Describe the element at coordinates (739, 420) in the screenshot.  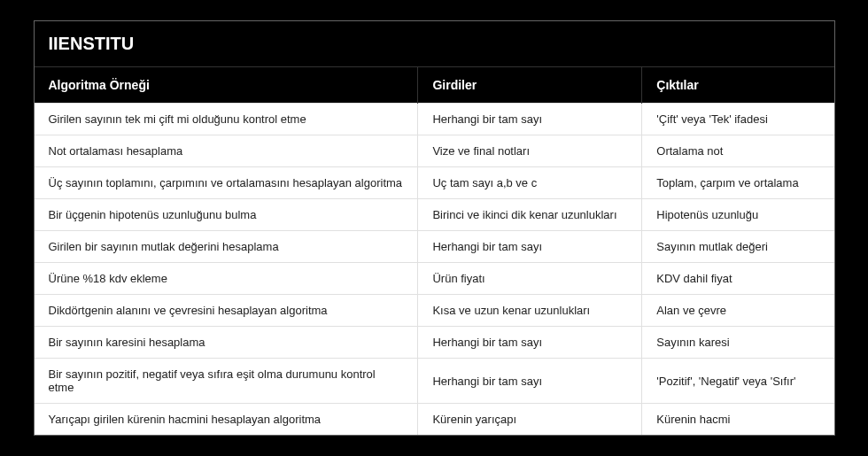
I see `cell-outputs: Kürenin hacmi` at that location.